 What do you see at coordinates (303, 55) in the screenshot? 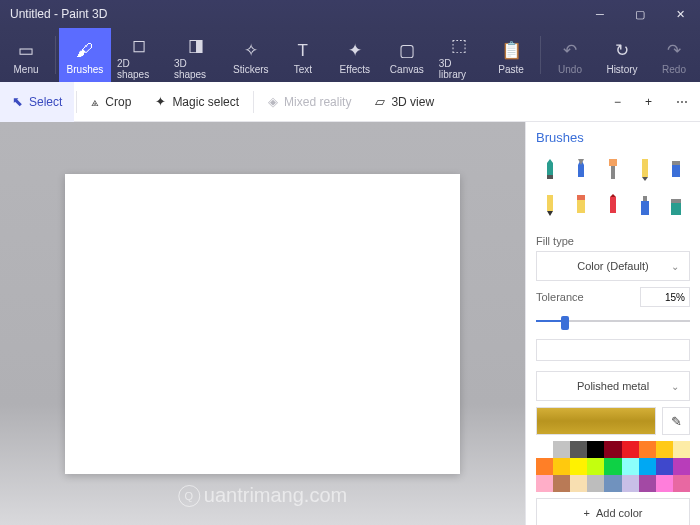
I see `tab-text: T Text` at bounding box center [303, 55].